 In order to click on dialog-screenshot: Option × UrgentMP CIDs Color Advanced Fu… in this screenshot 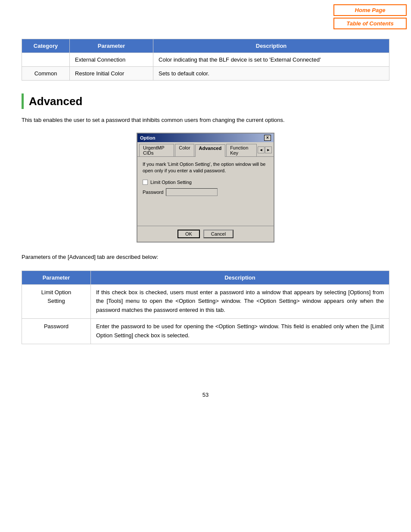, I will do `click(206, 188)`.